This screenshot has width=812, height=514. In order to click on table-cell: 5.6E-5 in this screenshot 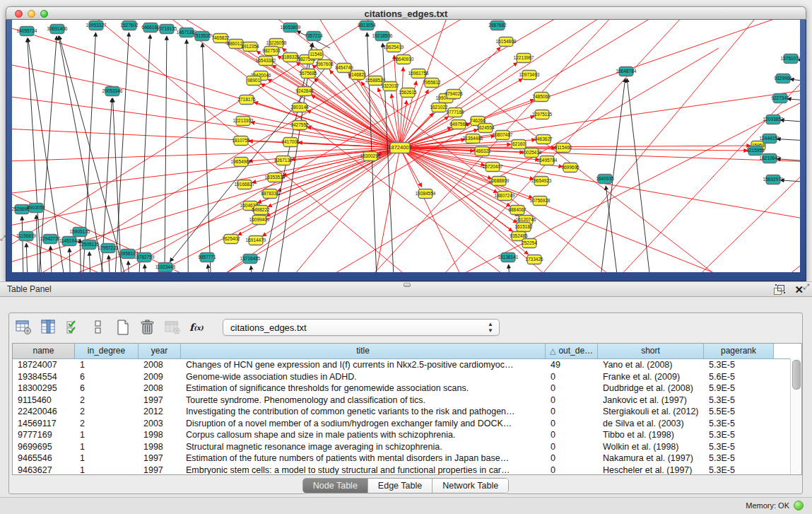, I will do `click(739, 378)`.